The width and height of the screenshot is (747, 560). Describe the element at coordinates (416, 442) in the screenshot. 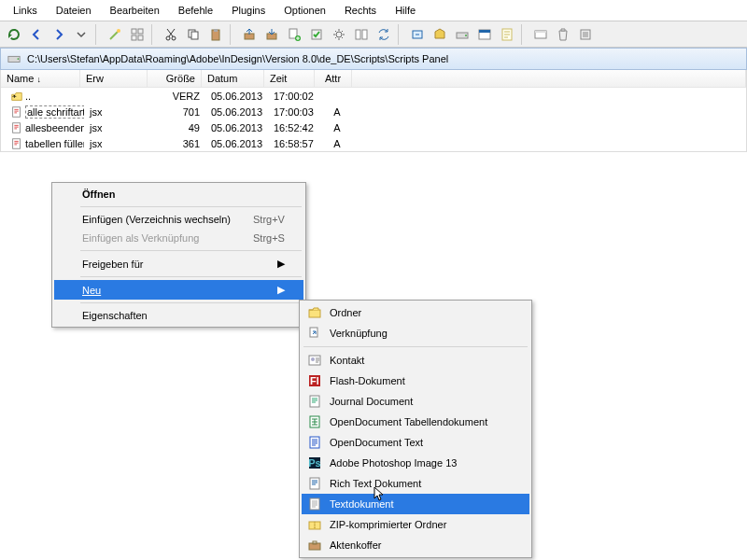

I see `submenu-odt: OpenDocument Text` at that location.